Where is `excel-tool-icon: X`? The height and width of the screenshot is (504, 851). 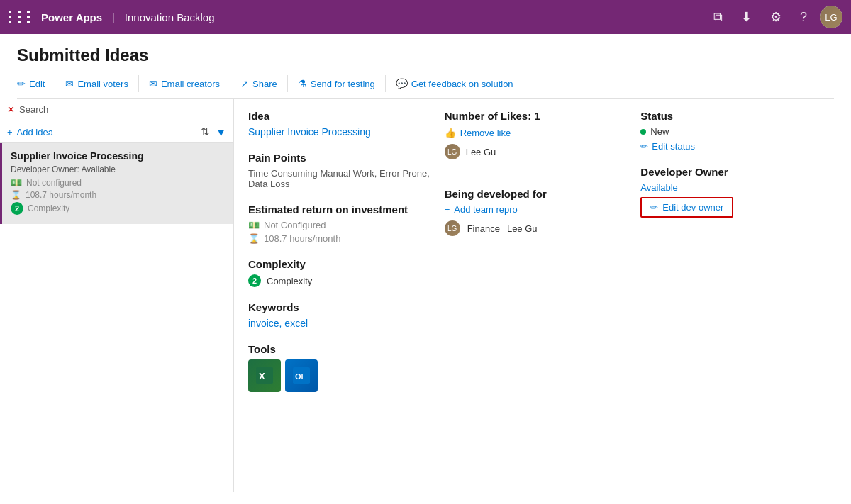 excel-tool-icon: X is located at coordinates (265, 376).